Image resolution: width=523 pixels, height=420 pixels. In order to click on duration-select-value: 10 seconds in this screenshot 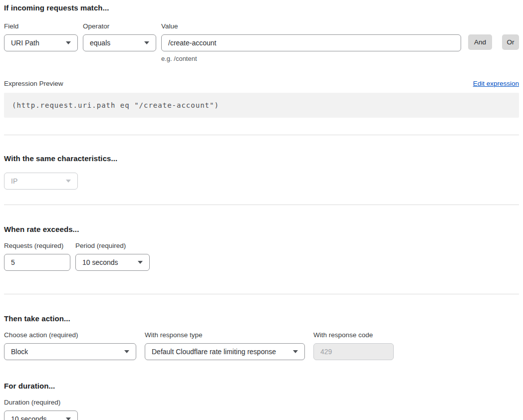, I will do `click(29, 418)`.